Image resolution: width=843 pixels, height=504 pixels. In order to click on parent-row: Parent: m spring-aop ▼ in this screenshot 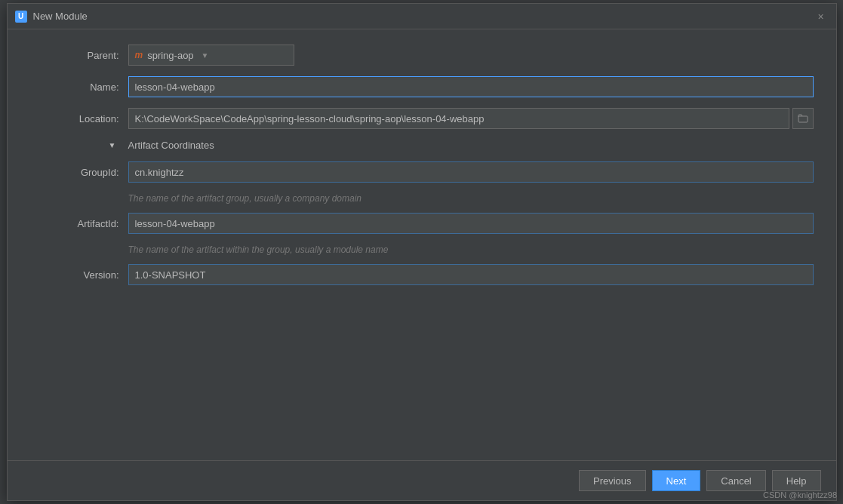, I will do `click(422, 55)`.